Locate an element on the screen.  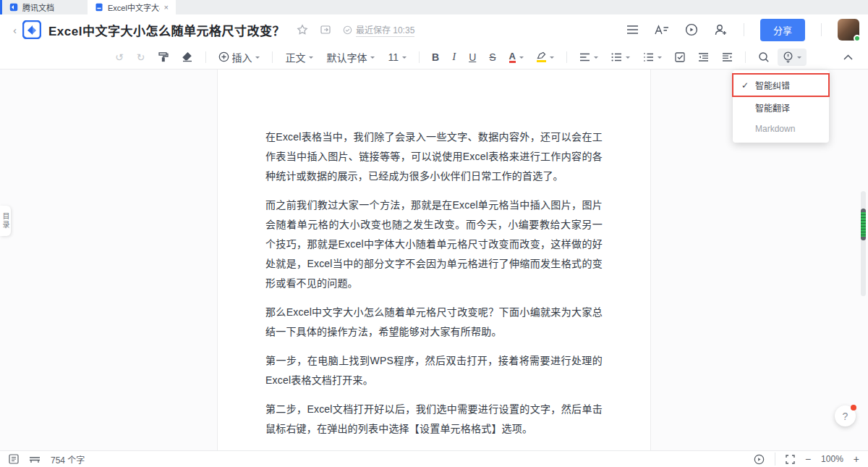
menu-item-label: Markdown is located at coordinates (775, 129).